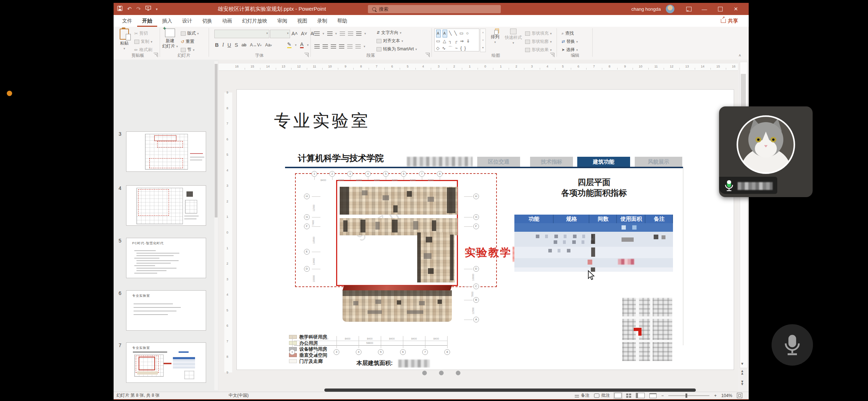 The image size is (868, 401). What do you see at coordinates (659, 162) in the screenshot?
I see `slide-nav-tab-风貌展示: 风貌展示` at bounding box center [659, 162].